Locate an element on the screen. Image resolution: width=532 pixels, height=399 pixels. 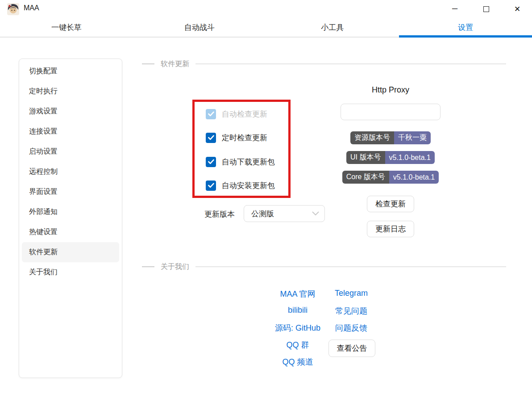
sidebar-item-notifications: 外部通知 is located at coordinates (71, 212).